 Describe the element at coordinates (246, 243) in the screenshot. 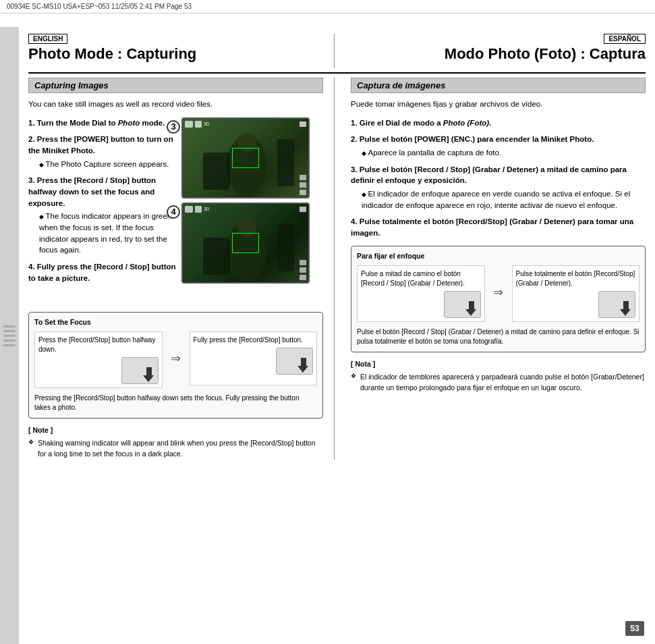

I see `camera-4-focus-box` at that location.